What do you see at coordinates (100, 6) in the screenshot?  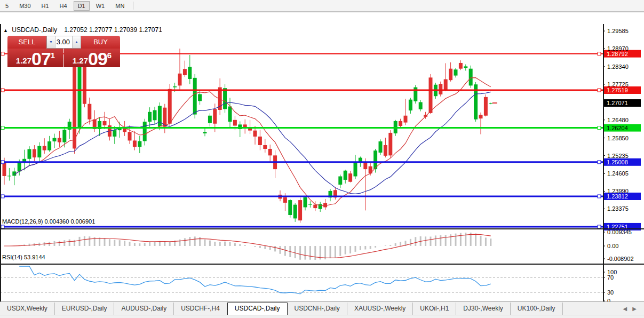 I see `timeframe-w1: W1` at bounding box center [100, 6].